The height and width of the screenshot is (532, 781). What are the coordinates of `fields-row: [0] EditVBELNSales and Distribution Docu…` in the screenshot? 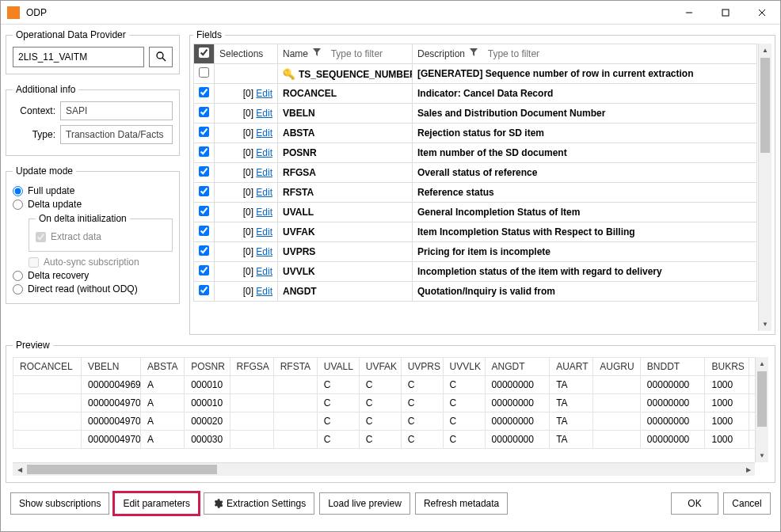 It's located at (475, 114).